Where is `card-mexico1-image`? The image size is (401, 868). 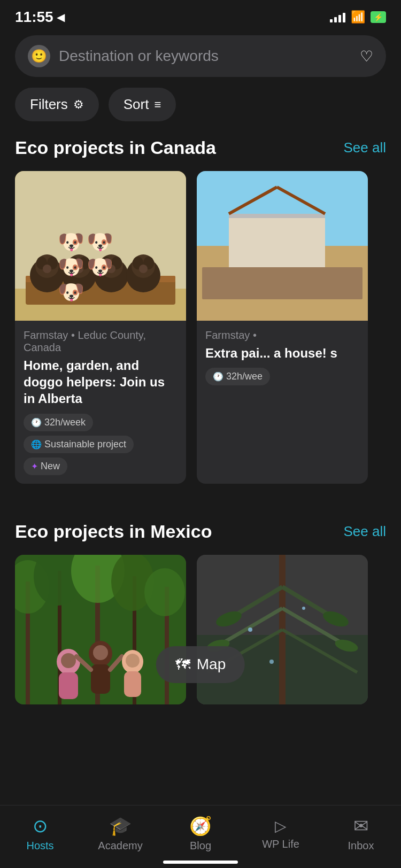
card-mexico1-image is located at coordinates (101, 630).